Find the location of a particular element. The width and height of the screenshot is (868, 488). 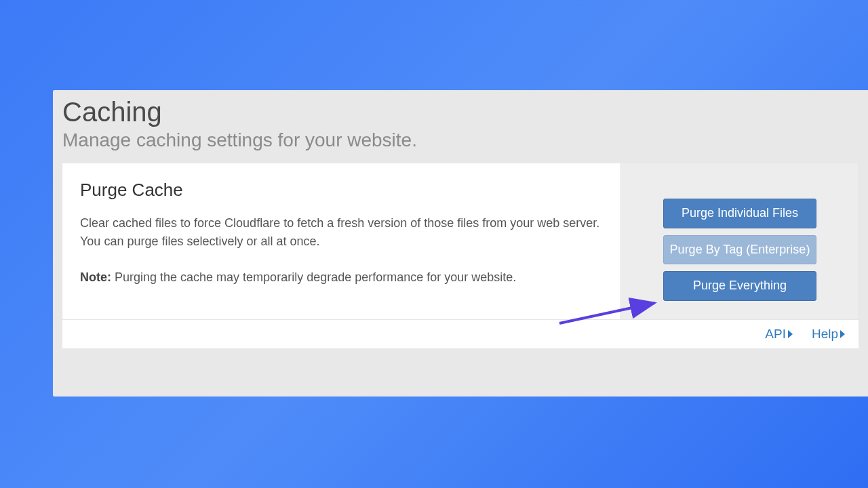

card-actions-panel: Purge Individual Files Purge By Tag (Ent… is located at coordinates (740, 241).